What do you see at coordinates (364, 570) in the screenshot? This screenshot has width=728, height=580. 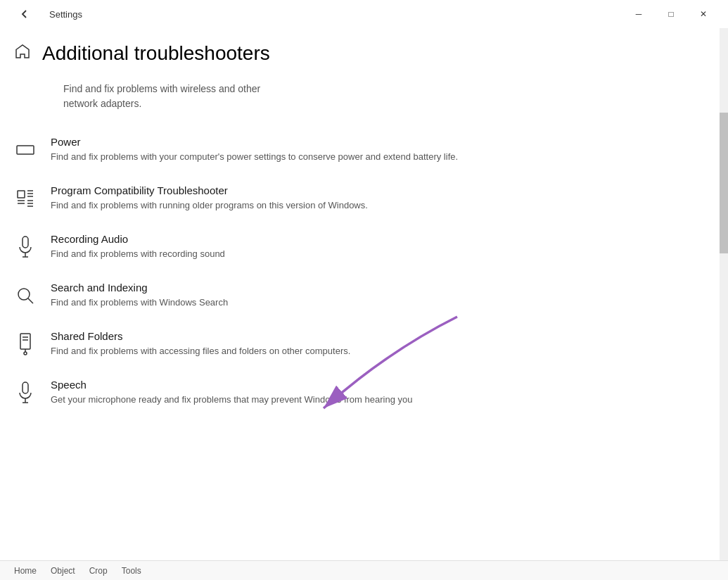 I see `bottom-toolbar: Home Object Crop Tools` at bounding box center [364, 570].